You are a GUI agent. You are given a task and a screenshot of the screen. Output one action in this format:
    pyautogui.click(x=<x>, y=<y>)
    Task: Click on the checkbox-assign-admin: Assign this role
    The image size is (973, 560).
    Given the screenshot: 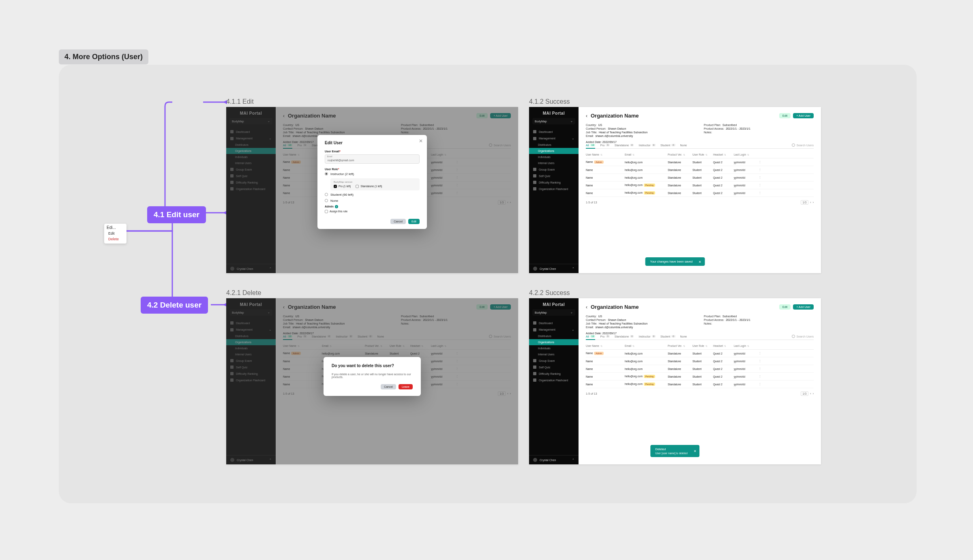 What is the action you would take?
    pyautogui.click(x=372, y=212)
    